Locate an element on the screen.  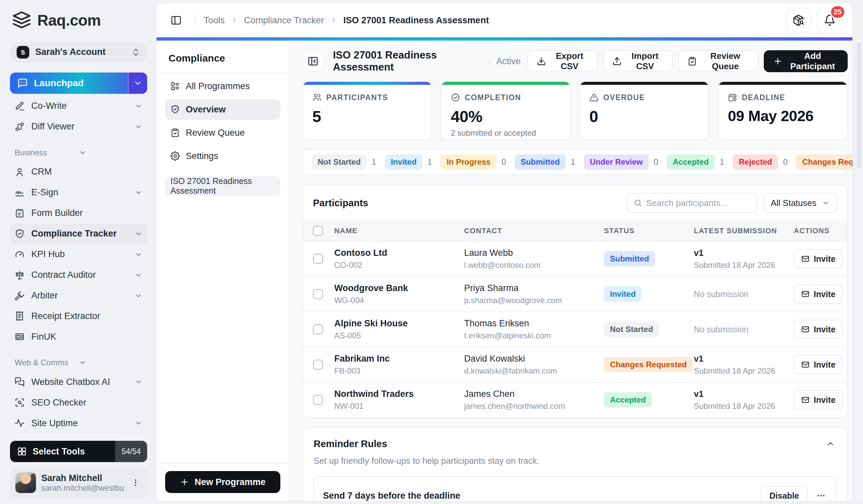
status-pill: In Progress is located at coordinates (468, 162).